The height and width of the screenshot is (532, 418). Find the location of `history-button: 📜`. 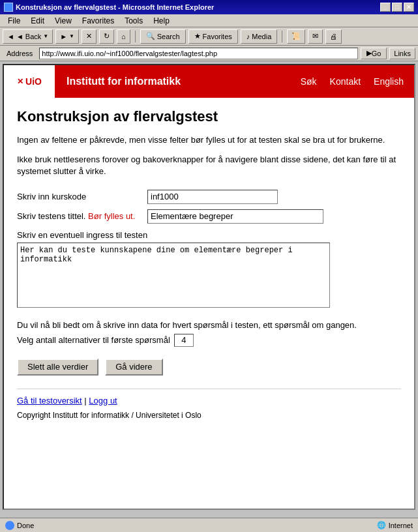

history-button: 📜 is located at coordinates (296, 37).